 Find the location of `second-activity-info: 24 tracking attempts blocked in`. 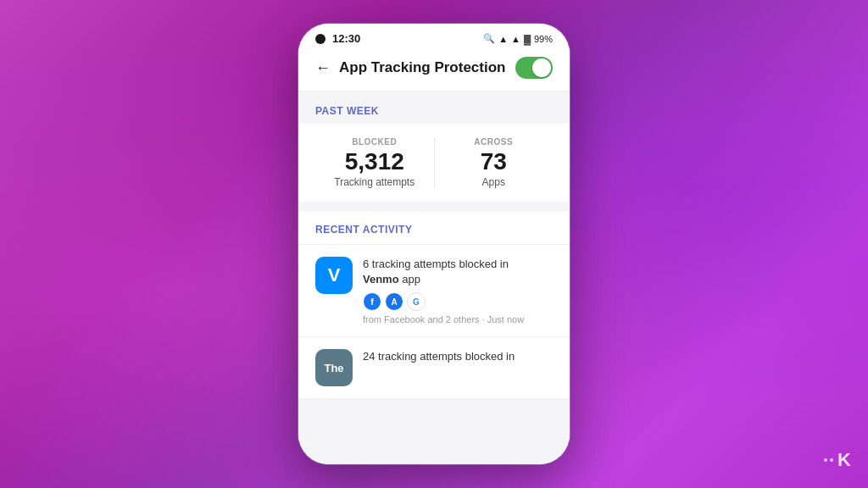

second-activity-info: 24 tracking attempts blocked in is located at coordinates (458, 357).